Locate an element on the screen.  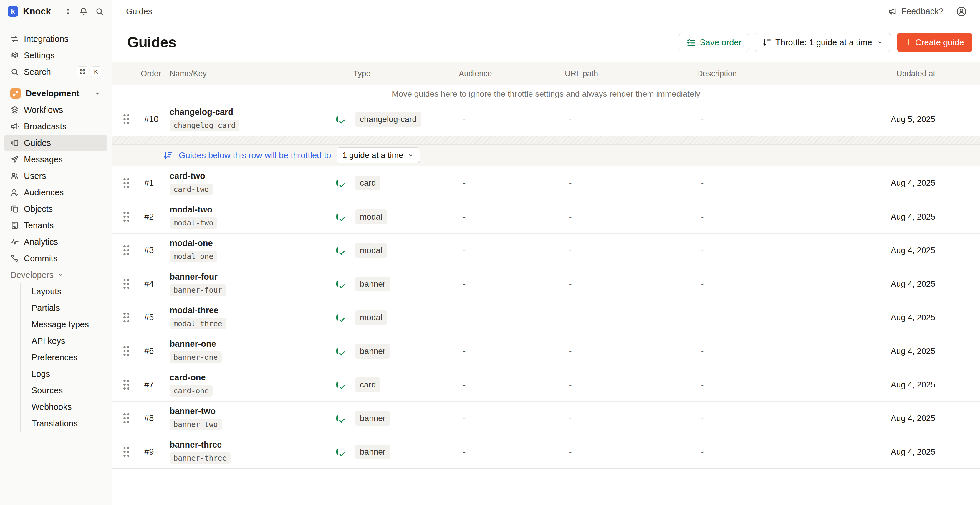
guide-key-badge: card-two is located at coordinates (191, 190).